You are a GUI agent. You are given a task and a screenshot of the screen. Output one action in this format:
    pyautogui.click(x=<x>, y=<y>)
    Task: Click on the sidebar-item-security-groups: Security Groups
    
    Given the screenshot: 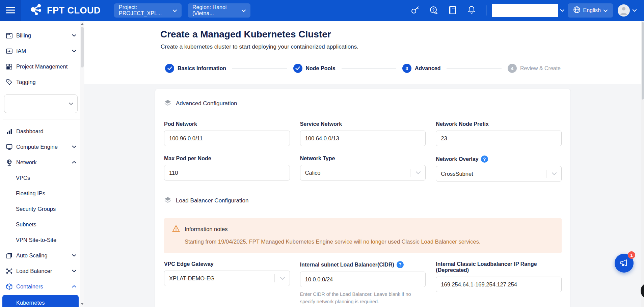 What is the action you would take?
    pyautogui.click(x=42, y=209)
    